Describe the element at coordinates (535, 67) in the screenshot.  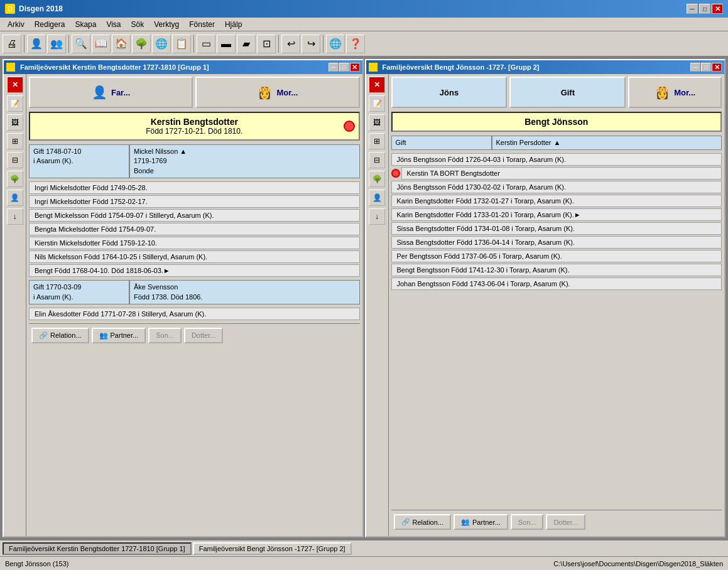
I see `panel2-title-text: Familjeöversikt Bengt Jönsson -1727- [Gr…` at that location.